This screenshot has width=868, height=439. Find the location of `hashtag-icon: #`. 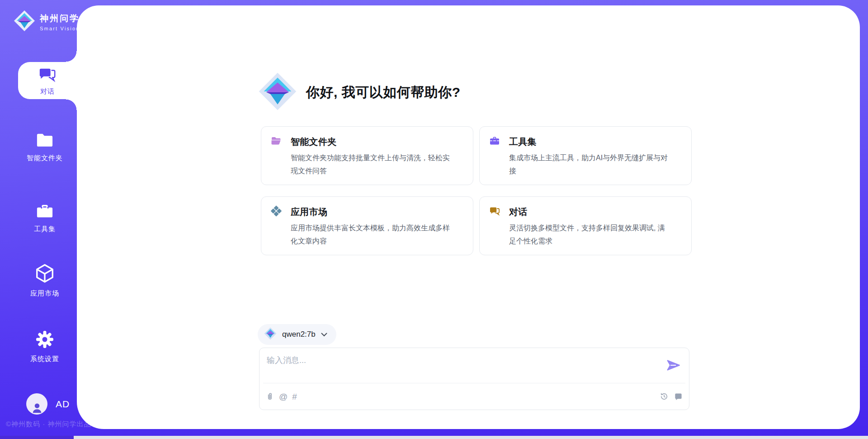

hashtag-icon: # is located at coordinates (295, 396).